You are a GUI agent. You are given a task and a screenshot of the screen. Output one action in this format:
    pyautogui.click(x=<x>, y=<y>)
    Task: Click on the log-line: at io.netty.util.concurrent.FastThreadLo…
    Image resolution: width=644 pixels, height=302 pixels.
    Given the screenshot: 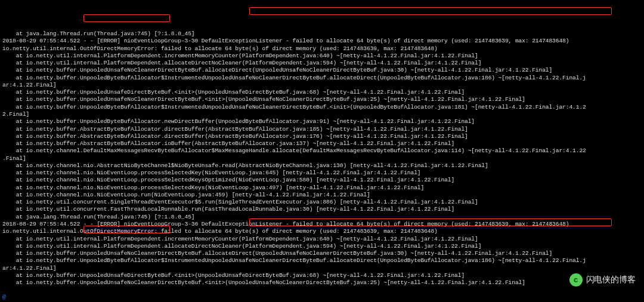 What is the action you would take?
    pyautogui.click(x=322, y=209)
    